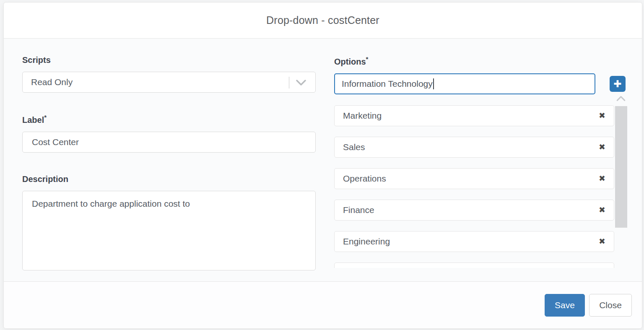  What do you see at coordinates (362, 116) in the screenshot?
I see `option-label: Marketing` at bounding box center [362, 116].